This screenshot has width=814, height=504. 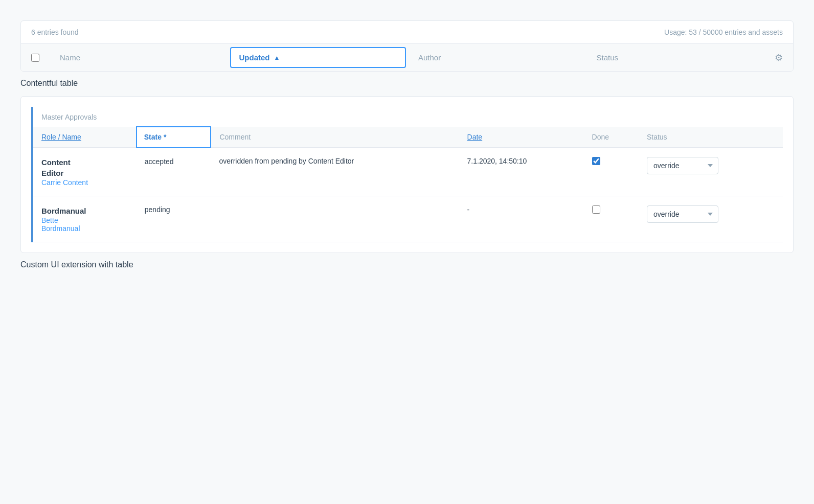 I want to click on select-all-checkbox-cell, so click(x=35, y=58).